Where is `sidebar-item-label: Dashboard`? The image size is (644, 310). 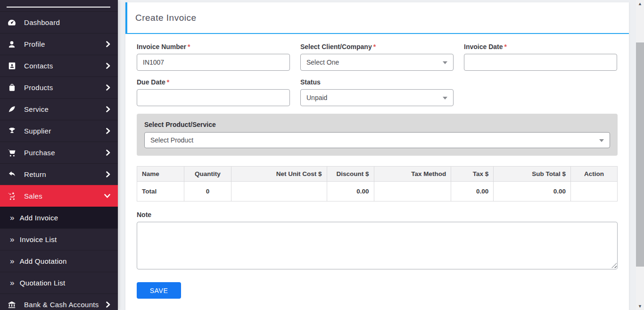
sidebar-item-label: Dashboard is located at coordinates (67, 23).